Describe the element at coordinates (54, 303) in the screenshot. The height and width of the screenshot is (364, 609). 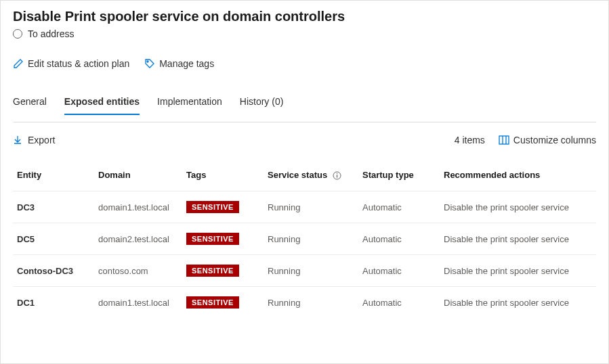
I see `cell-entity: DC1` at that location.